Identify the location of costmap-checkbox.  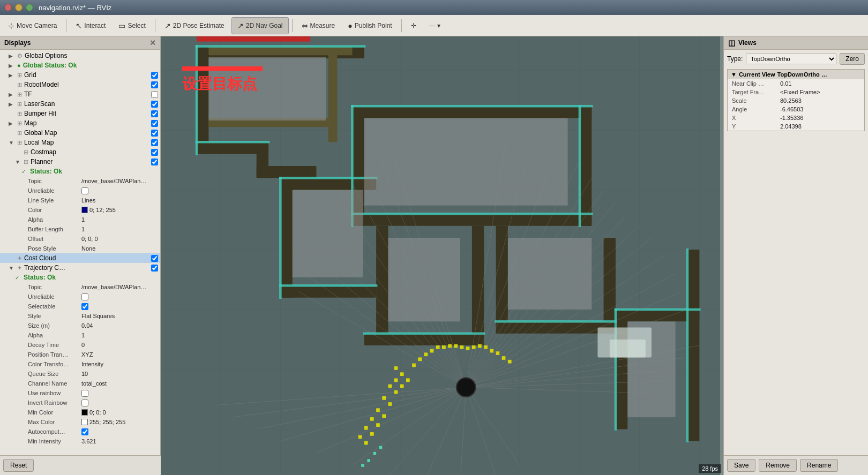
(154, 152).